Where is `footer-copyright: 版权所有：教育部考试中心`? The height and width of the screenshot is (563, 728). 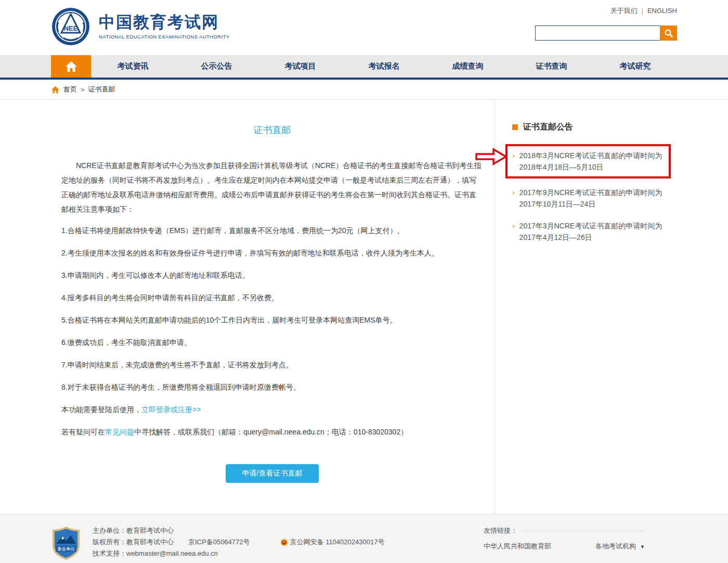 footer-copyright: 版权所有：教育部考试中心 is located at coordinates (133, 542).